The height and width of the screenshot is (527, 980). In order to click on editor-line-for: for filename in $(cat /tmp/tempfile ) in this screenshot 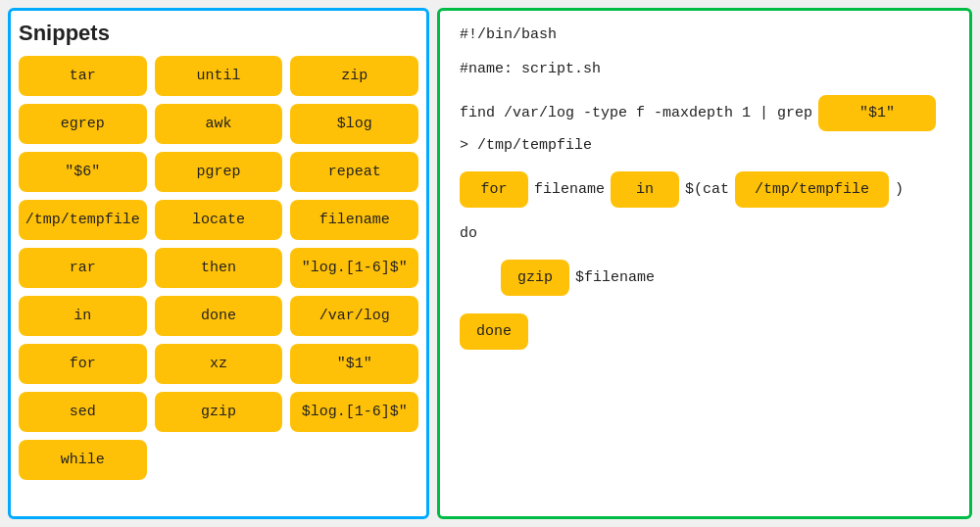, I will do `click(705, 190)`.